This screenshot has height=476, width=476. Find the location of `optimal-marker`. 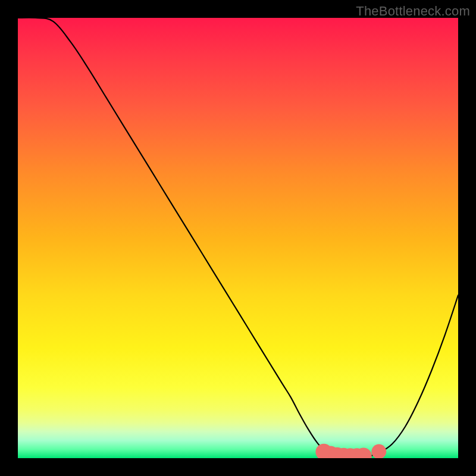

optimal-marker is located at coordinates (378, 452).